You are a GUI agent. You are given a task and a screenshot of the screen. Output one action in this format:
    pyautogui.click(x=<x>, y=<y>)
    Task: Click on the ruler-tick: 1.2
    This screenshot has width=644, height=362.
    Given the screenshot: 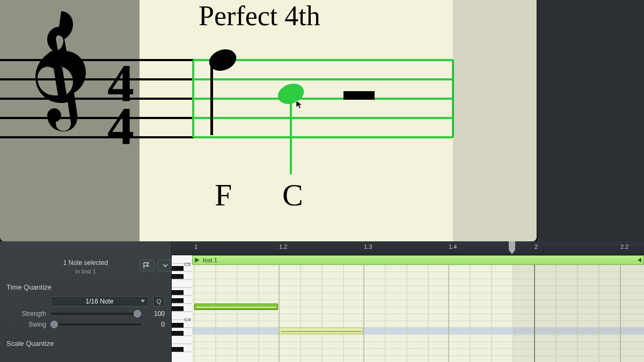 What is the action you would take?
    pyautogui.click(x=283, y=247)
    